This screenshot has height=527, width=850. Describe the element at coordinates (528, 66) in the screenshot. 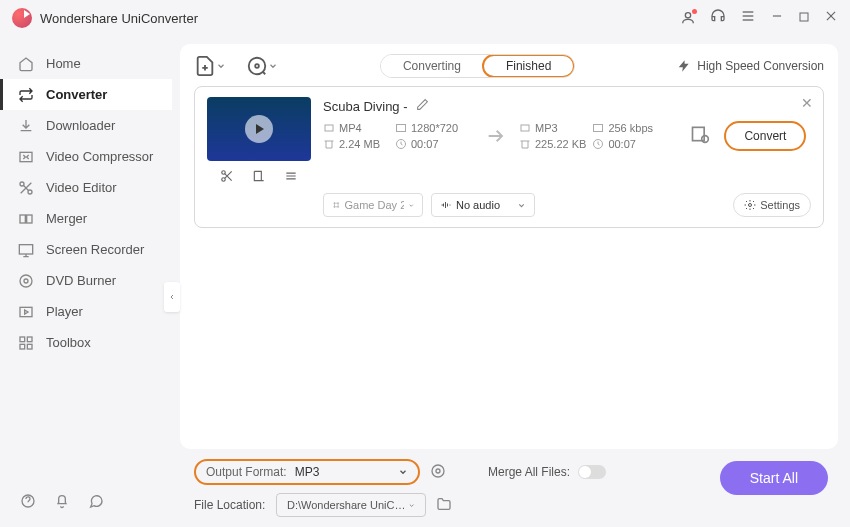

I see `tab-finished: Finished` at that location.